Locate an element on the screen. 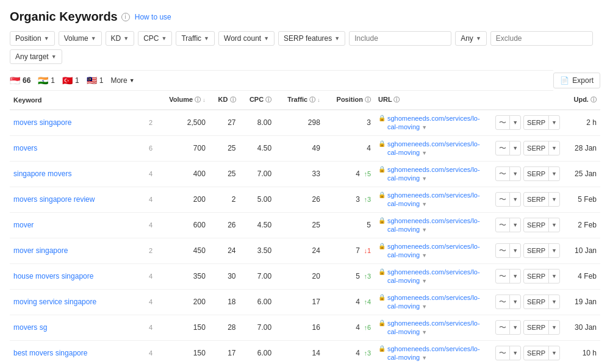  how-to-link: How to use is located at coordinates (153, 17).